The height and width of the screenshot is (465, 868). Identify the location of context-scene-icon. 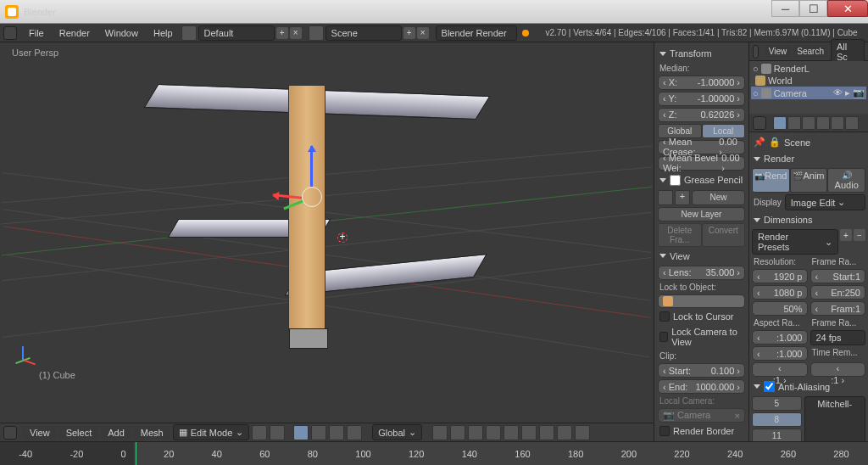
(809, 123).